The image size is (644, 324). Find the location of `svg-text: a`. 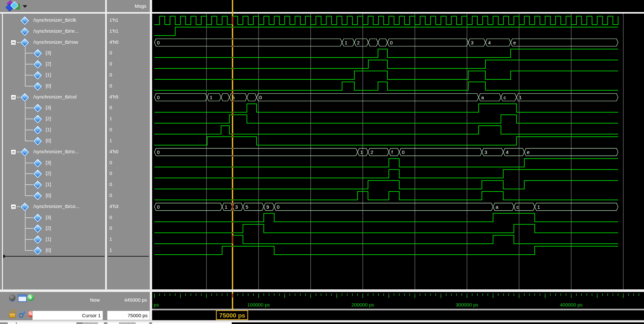

svg-text: a is located at coordinates (497, 207).